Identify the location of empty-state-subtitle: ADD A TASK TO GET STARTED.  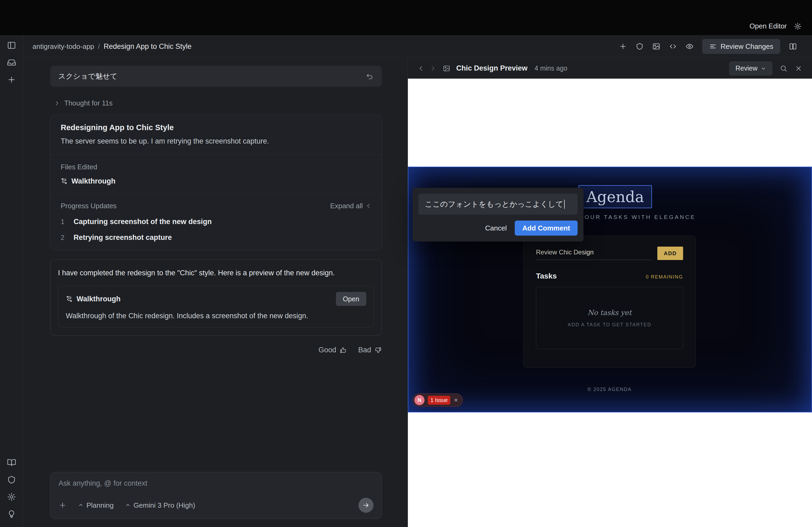
(609, 325).